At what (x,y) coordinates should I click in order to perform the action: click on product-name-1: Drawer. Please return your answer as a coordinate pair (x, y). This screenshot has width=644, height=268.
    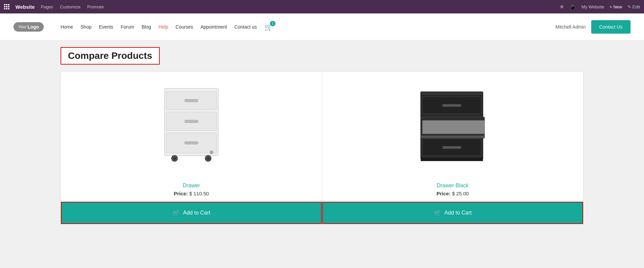
    Looking at the image, I should click on (191, 186).